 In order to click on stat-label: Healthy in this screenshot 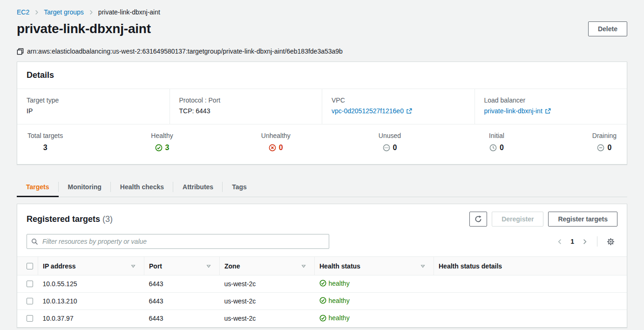, I will do `click(162, 136)`.